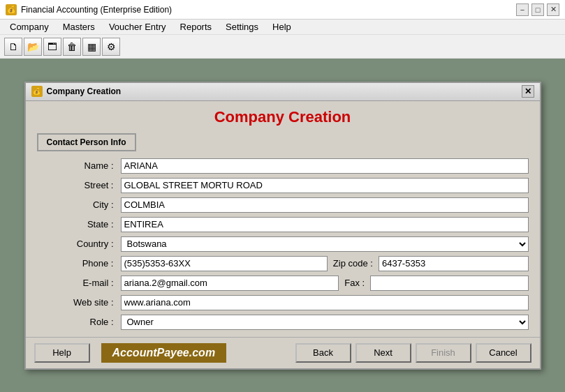 This screenshot has height=392, width=565. What do you see at coordinates (282, 10) in the screenshot?
I see `title-bar: 💰 Financial Accounting (Enterprise Editi…` at bounding box center [282, 10].